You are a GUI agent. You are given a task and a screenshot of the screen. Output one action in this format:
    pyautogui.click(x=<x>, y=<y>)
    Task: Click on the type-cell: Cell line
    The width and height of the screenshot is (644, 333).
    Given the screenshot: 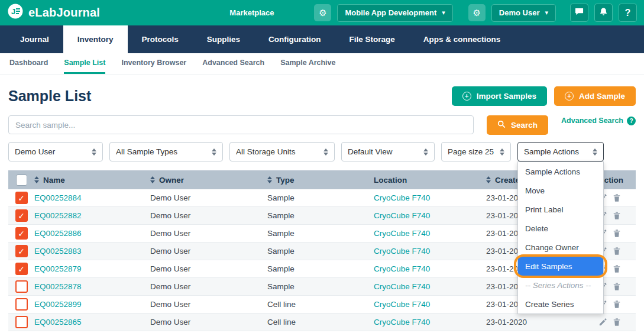 What is the action you would take?
    pyautogui.click(x=321, y=322)
    